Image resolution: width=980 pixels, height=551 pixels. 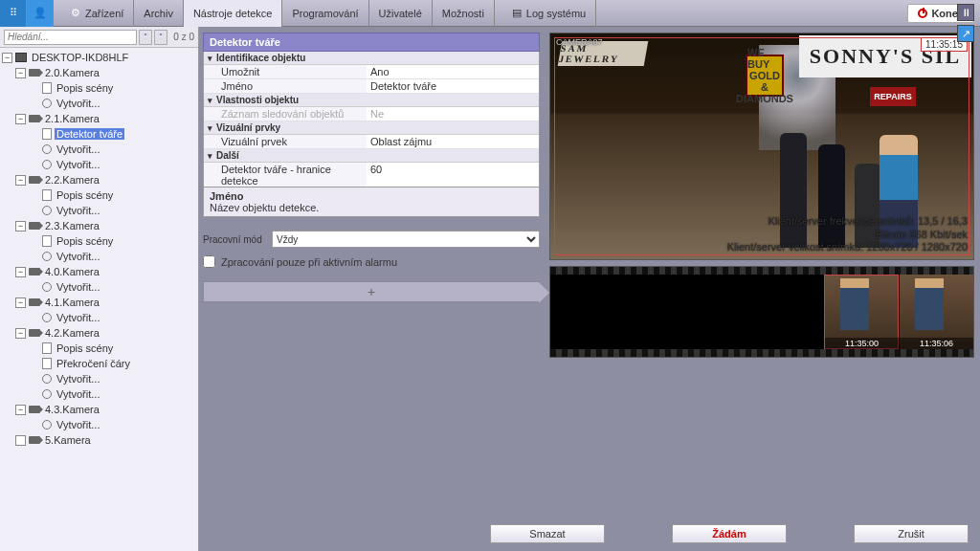 What do you see at coordinates (71, 37) in the screenshot?
I see `search-input` at bounding box center [71, 37].